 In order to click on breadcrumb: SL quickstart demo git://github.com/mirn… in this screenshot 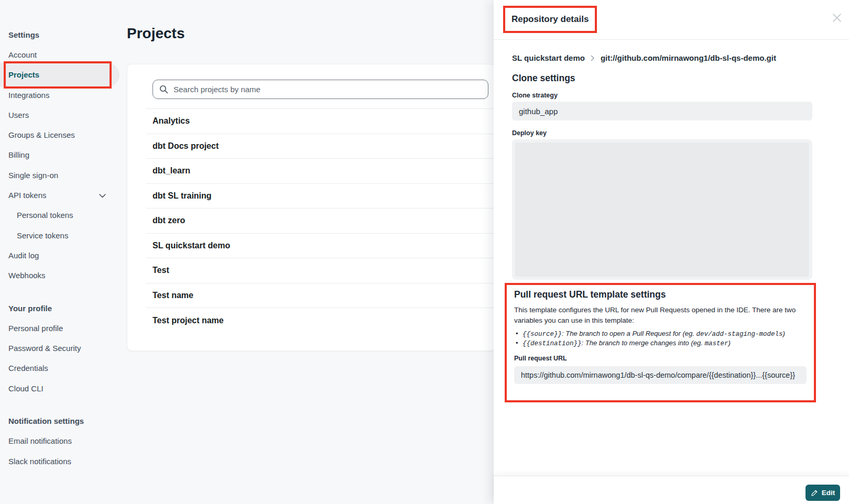, I will do `click(644, 58)`.